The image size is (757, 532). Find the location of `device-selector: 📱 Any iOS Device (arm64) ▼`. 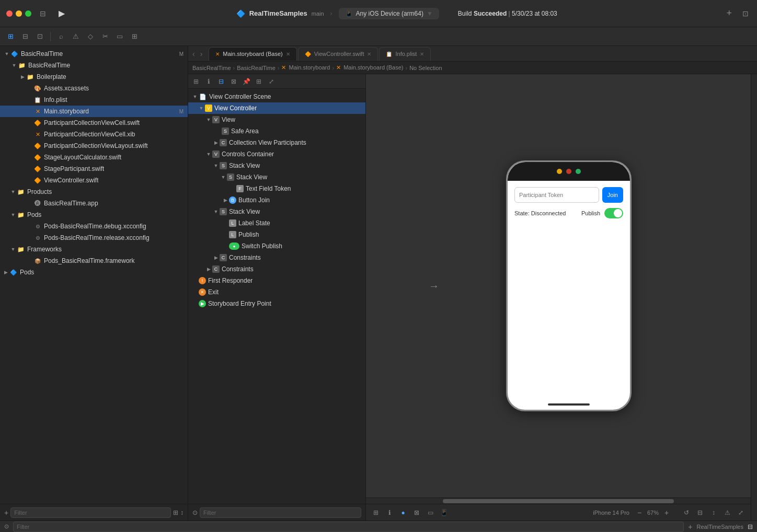

device-selector: 📱 Any iOS Device (arm64) ▼ is located at coordinates (389, 14).